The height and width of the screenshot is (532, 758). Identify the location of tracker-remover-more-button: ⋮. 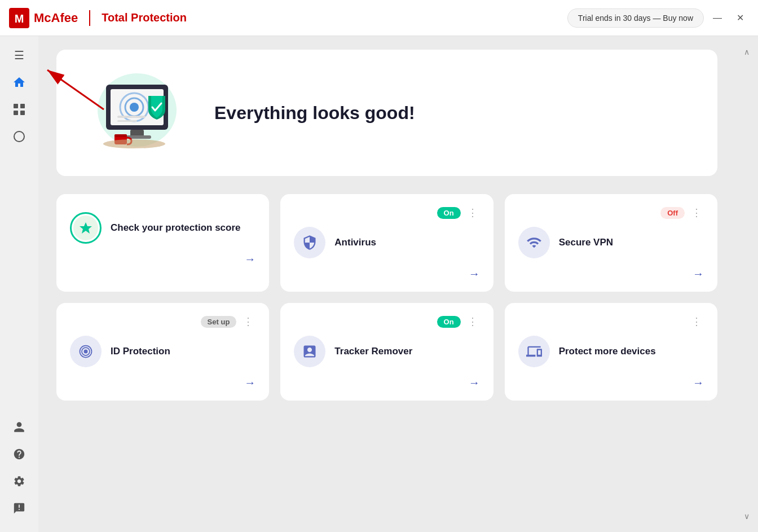
(473, 322).